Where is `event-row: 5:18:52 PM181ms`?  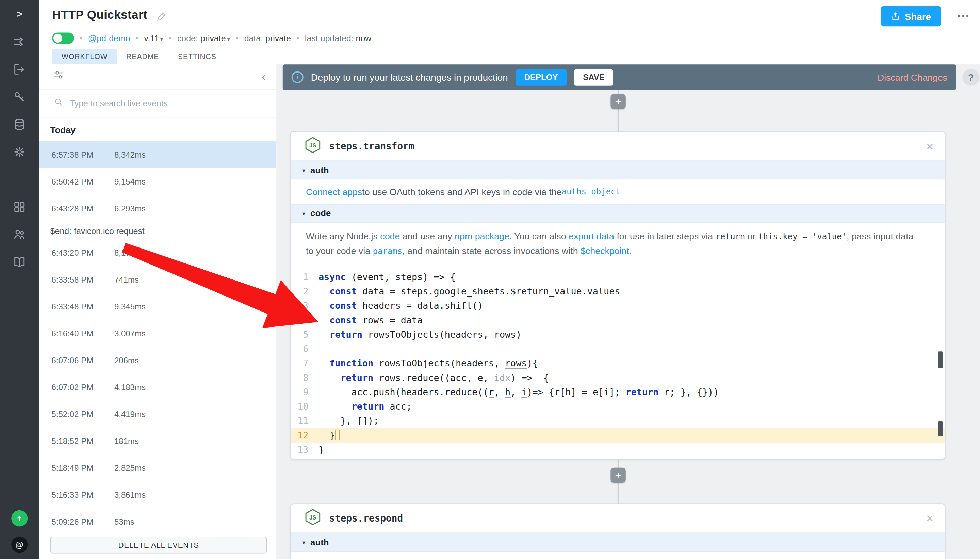 event-row: 5:18:52 PM181ms is located at coordinates (157, 441).